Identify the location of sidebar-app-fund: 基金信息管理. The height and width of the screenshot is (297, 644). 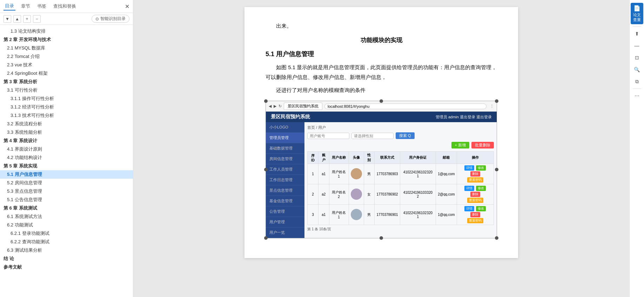
(285, 201).